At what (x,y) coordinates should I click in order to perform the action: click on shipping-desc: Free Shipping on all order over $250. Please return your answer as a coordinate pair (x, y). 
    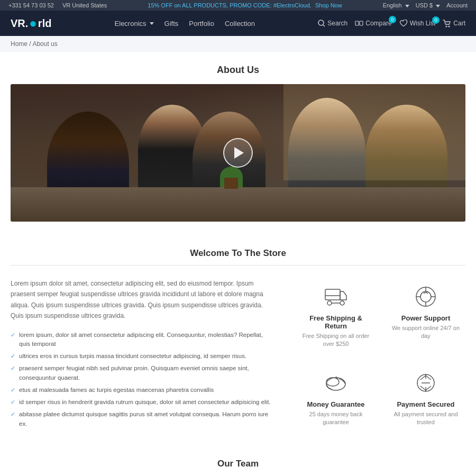
    Looking at the image, I should click on (336, 341).